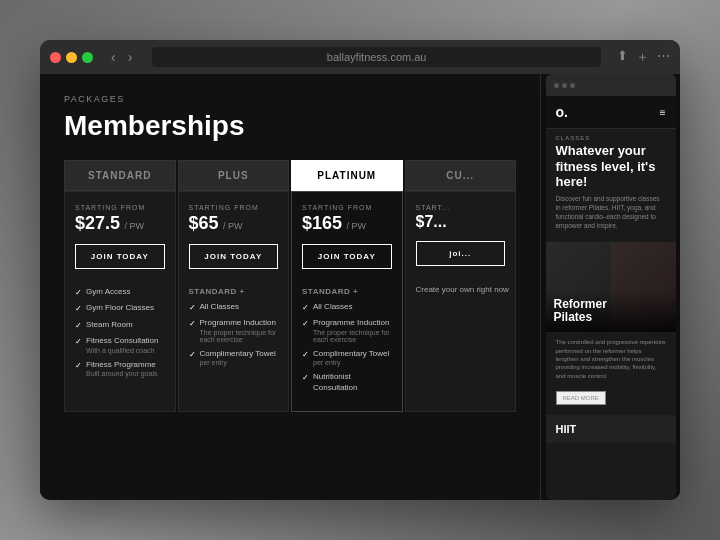  What do you see at coordinates (611, 372) in the screenshot?
I see `reformer-card-content: The controlled and progressive repertoir…` at bounding box center [611, 372].